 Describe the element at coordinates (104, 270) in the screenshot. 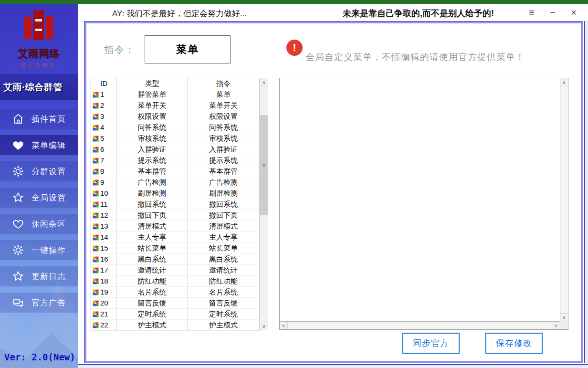

I see `row-id-cell: 17` at that location.